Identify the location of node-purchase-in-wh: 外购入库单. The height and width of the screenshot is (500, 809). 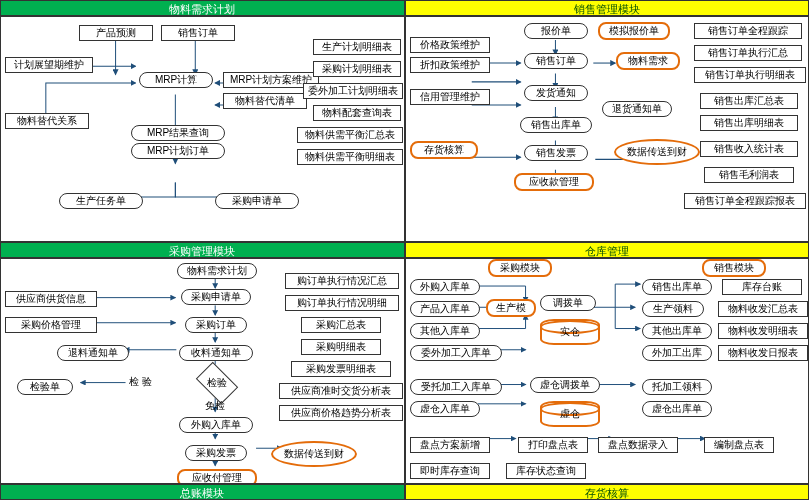
(445, 287).